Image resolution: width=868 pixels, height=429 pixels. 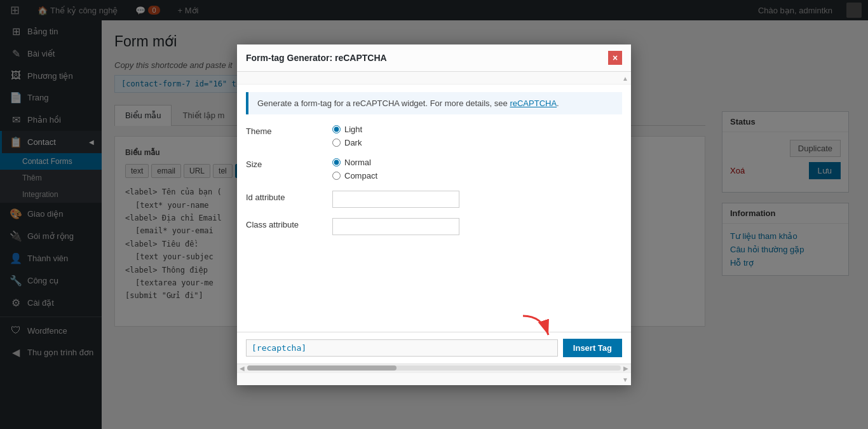 What do you see at coordinates (477, 130) in the screenshot?
I see `theme-light-option: Light` at bounding box center [477, 130].